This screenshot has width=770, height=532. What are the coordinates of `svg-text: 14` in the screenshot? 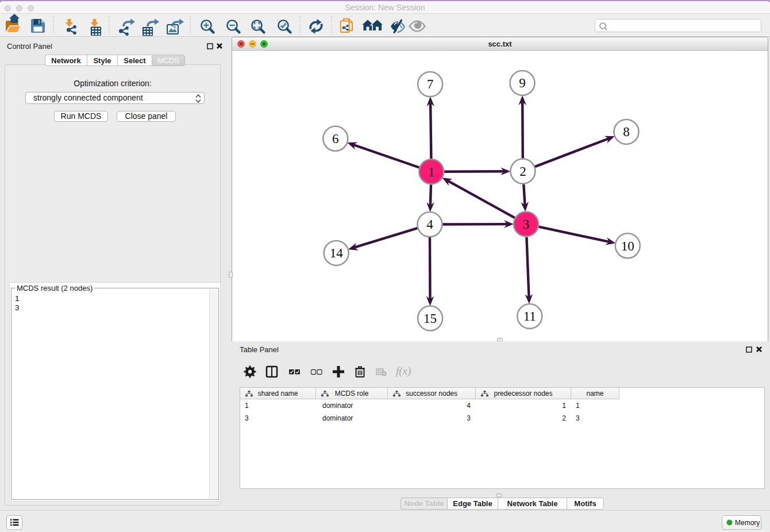 It's located at (337, 253).